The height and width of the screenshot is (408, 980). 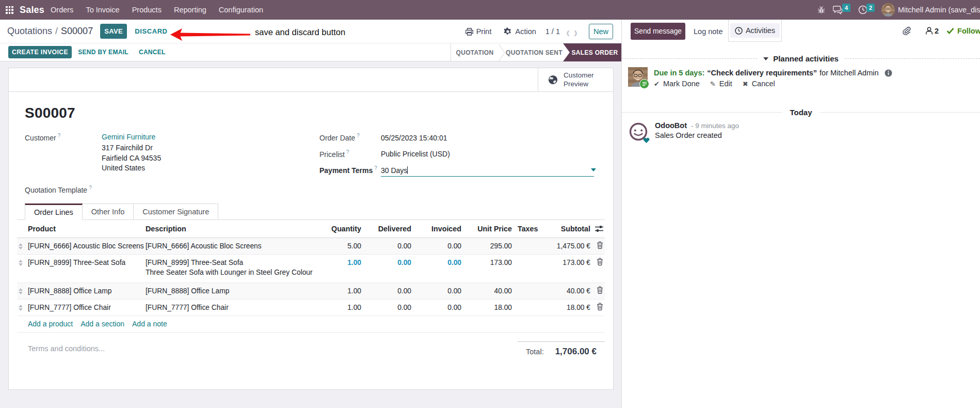 What do you see at coordinates (534, 53) in the screenshot?
I see `stage-quotation-sent: QUOTATION SENT` at bounding box center [534, 53].